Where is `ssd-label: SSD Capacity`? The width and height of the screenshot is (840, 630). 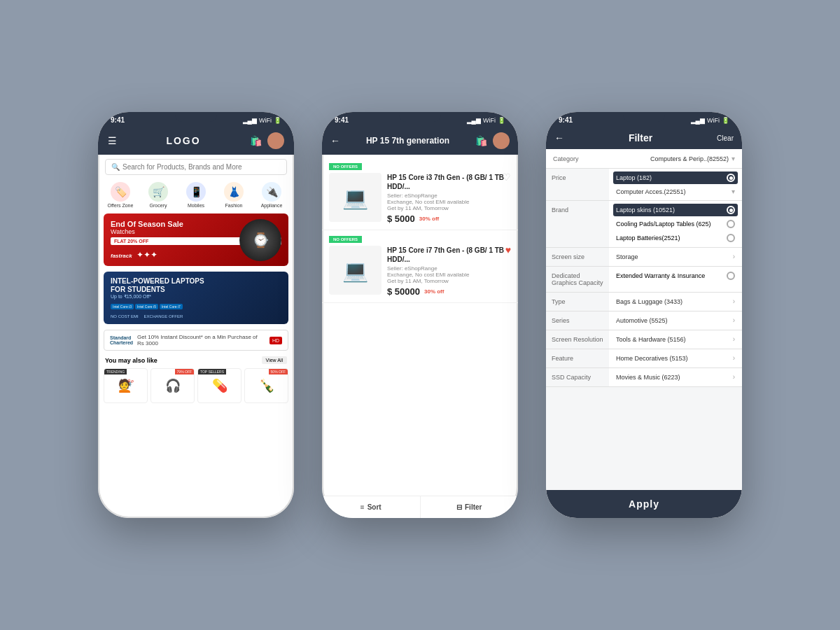
ssd-label: SSD Capacity is located at coordinates (578, 377).